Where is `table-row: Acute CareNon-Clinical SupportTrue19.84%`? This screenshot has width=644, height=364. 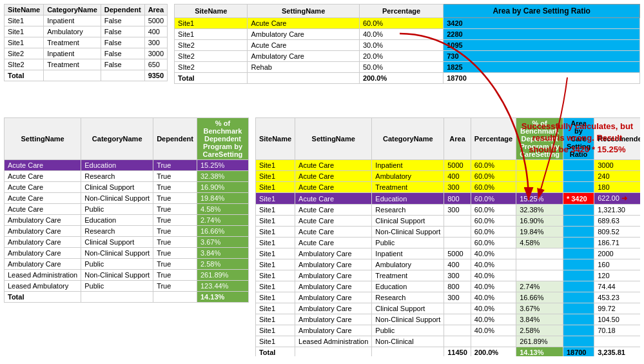 table-row: Acute CareNon-Clinical SupportTrue19.84% is located at coordinates (126, 199).